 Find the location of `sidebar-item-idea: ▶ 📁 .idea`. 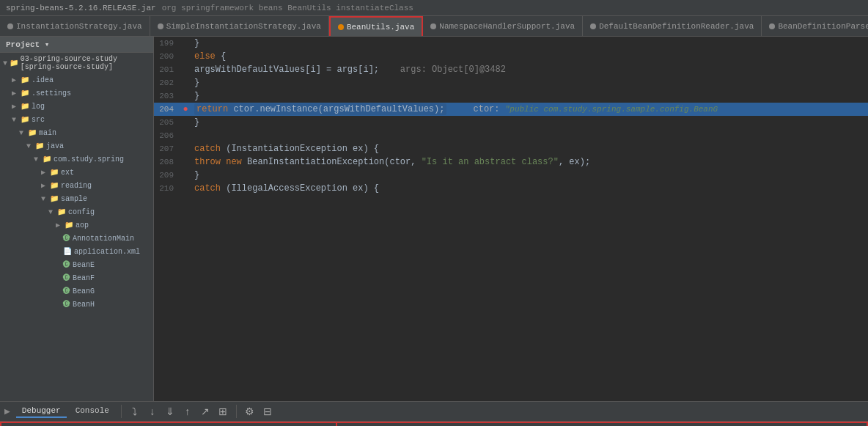

sidebar-item-idea: ▶ 📁 .idea is located at coordinates (76, 80).